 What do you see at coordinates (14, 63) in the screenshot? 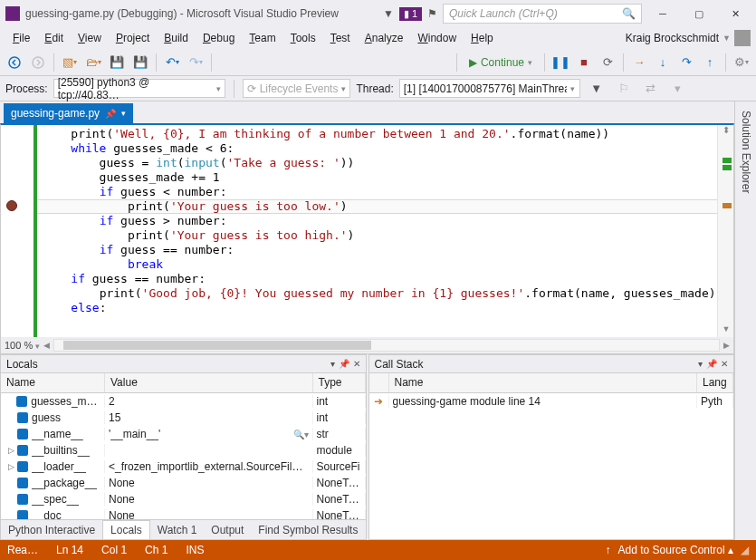
I see `nav-back-button` at bounding box center [14, 63].